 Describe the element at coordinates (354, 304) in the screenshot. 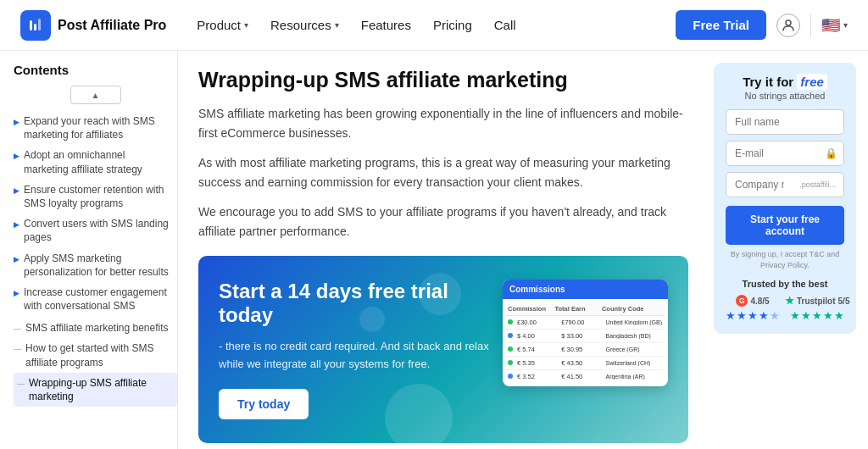

I see `cta-title: Start a 14 days free trial today` at that location.